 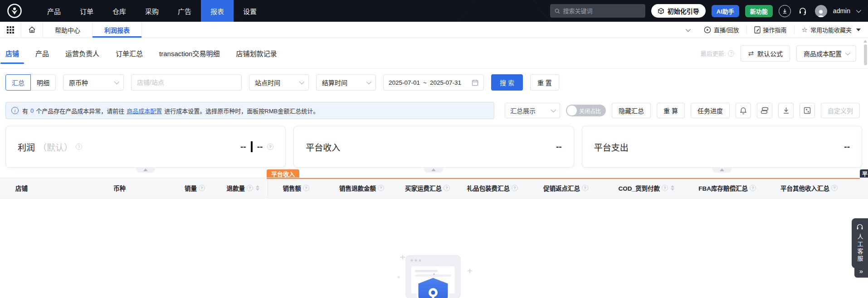 I want to click on profit-card-title: 利润 （默认）, so click(x=50, y=147).